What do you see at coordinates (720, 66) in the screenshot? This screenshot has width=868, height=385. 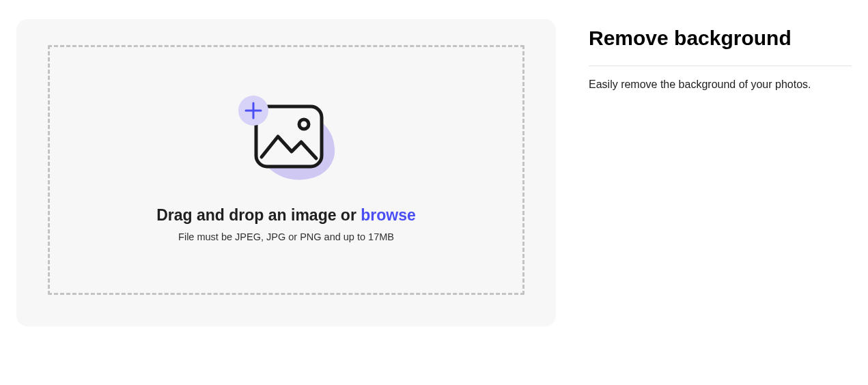 I see `divider` at bounding box center [720, 66].